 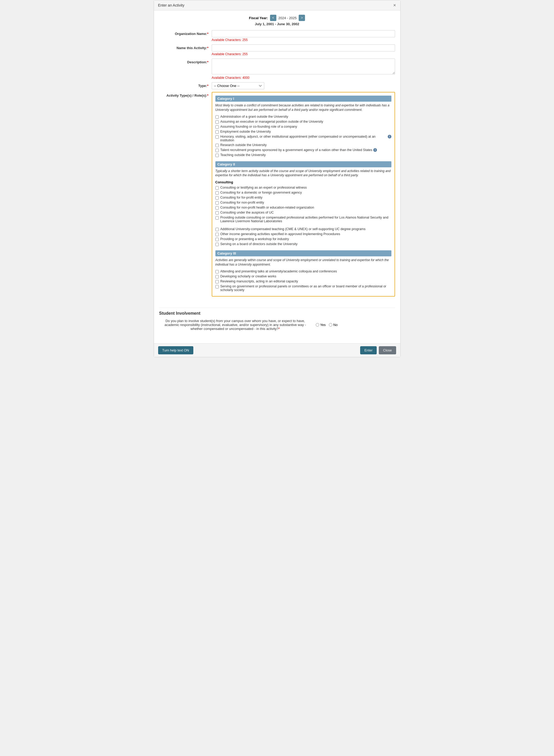 I want to click on modal-header: Enter an Activity ×, so click(x=277, y=5).